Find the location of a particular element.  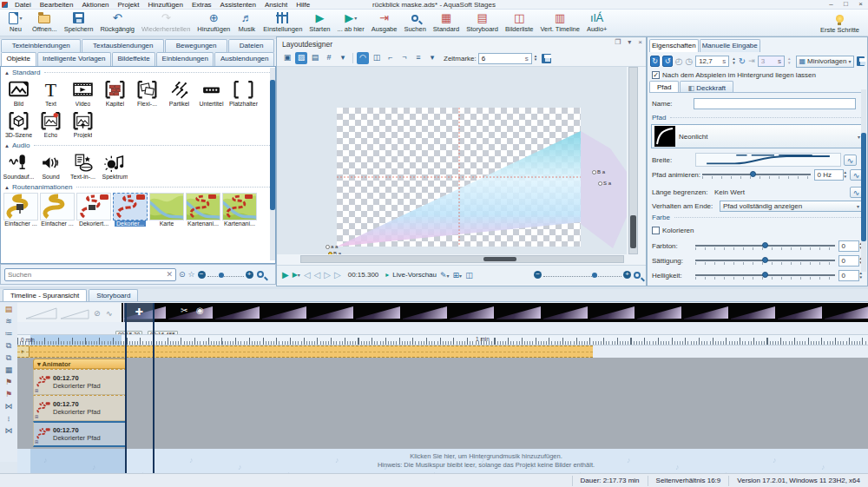

box-mode-icon: ◫ is located at coordinates (377, 58).